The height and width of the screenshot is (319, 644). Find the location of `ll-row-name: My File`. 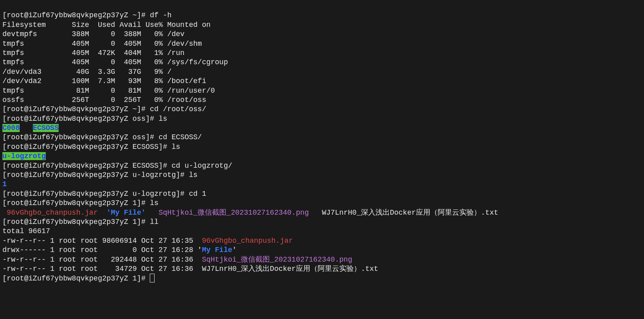

ll-row-name: My File is located at coordinates (217, 250).